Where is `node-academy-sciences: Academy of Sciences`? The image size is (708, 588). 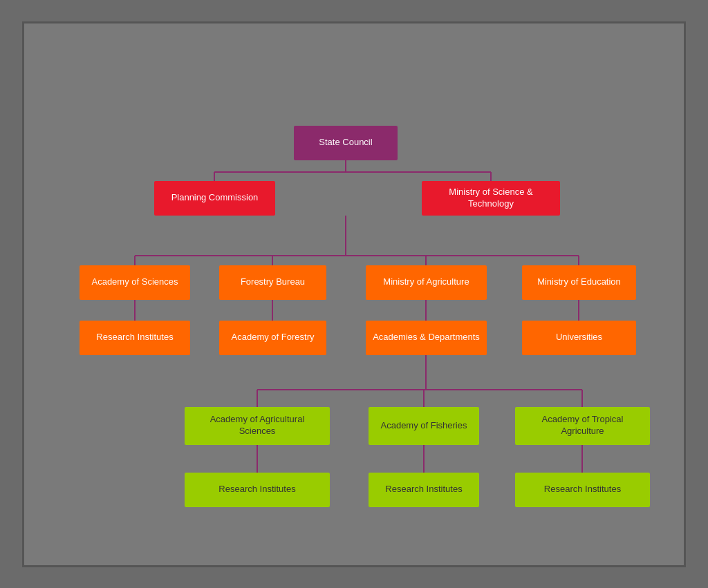
node-academy-sciences: Academy of Sciences is located at coordinates (135, 283).